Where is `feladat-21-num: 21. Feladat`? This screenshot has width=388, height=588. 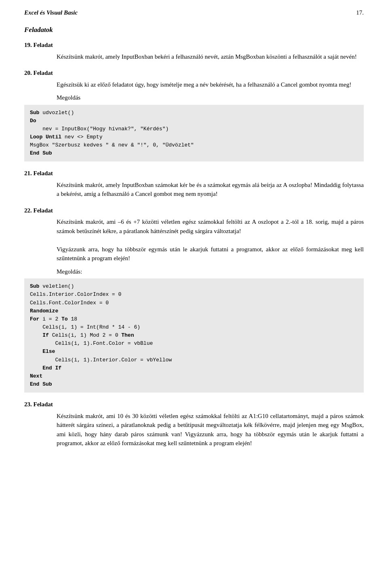 feladat-21-num: 21. Feladat is located at coordinates (194, 173).